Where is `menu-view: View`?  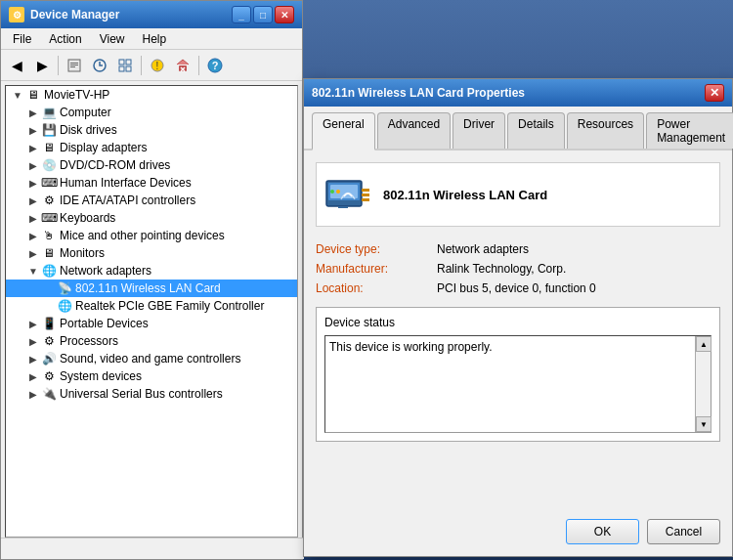 menu-view: View is located at coordinates (112, 39).